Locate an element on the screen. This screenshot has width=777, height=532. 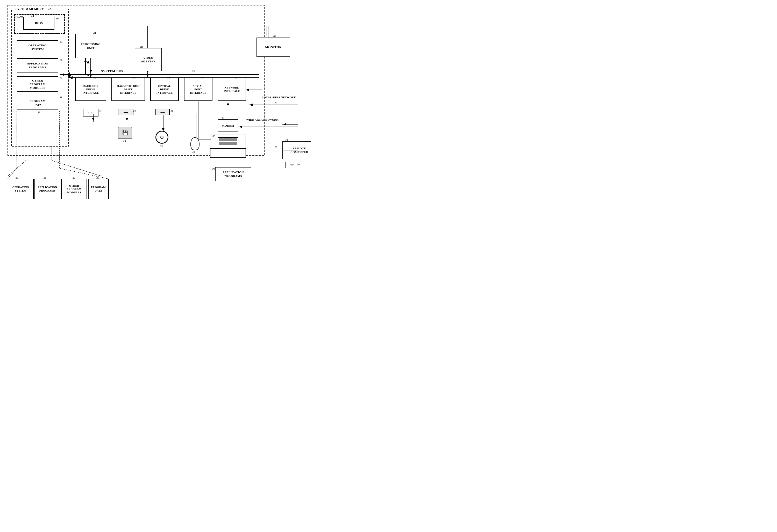
svg-text: 52 is located at coordinates (276, 147).